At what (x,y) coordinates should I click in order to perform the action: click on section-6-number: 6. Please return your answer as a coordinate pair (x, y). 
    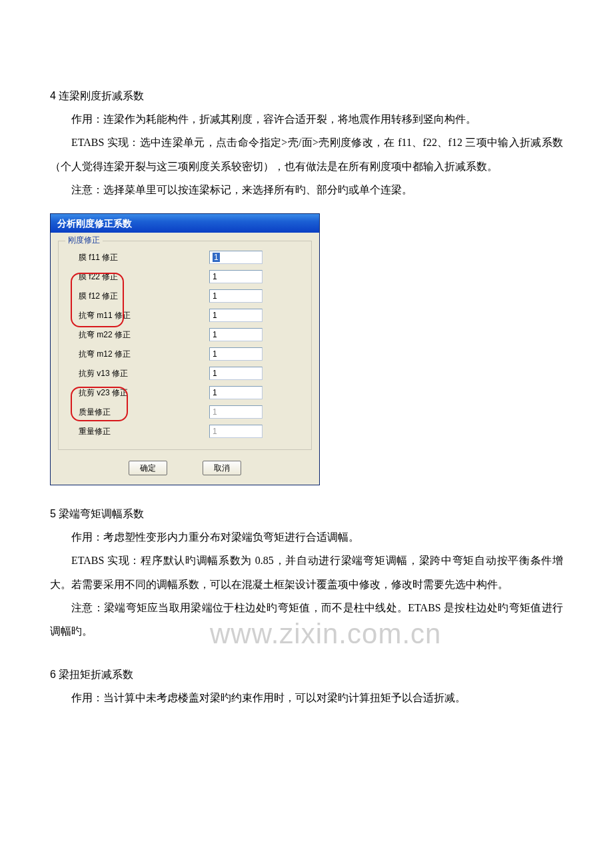
    Looking at the image, I should click on (53, 675).